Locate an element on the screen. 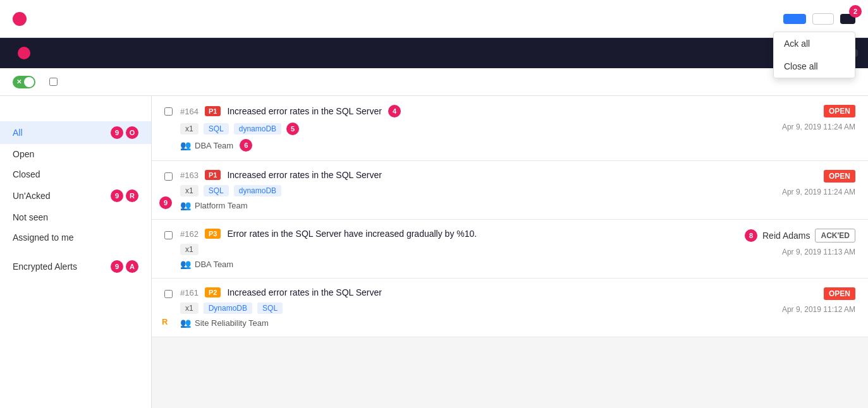  unacked-letter-badge: R is located at coordinates (132, 196).